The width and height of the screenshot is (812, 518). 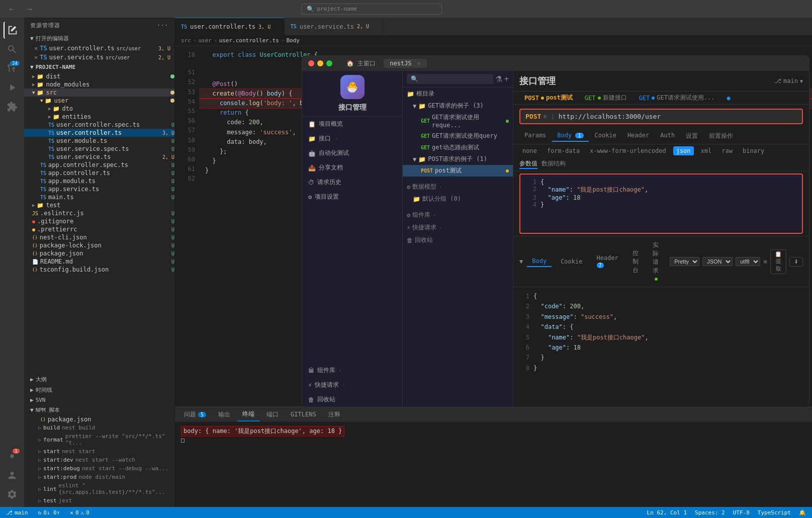 What do you see at coordinates (100, 440) in the screenshot?
I see `npm-format: ▷ format prettier --write "src/**/*.ts" …` at bounding box center [100, 440].